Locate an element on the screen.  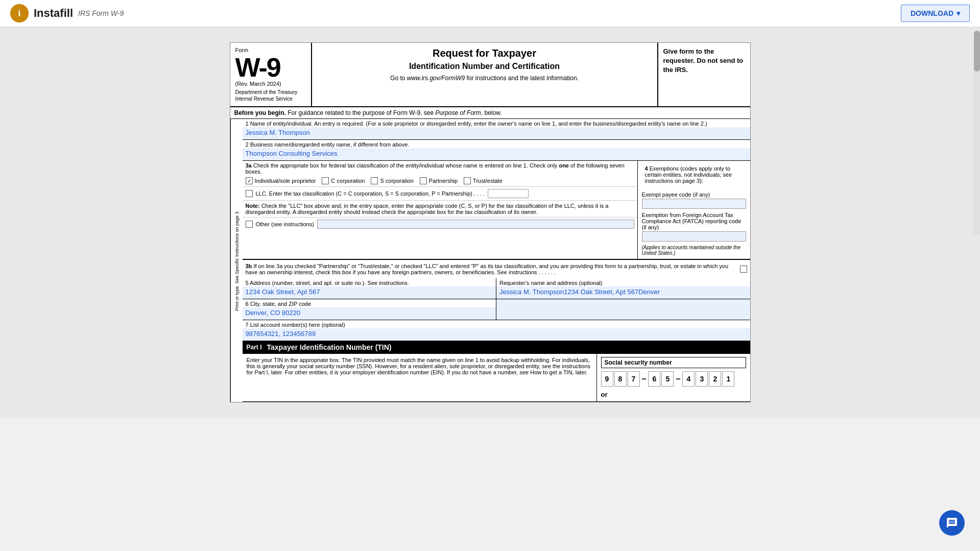
other-input is located at coordinates (476, 224).